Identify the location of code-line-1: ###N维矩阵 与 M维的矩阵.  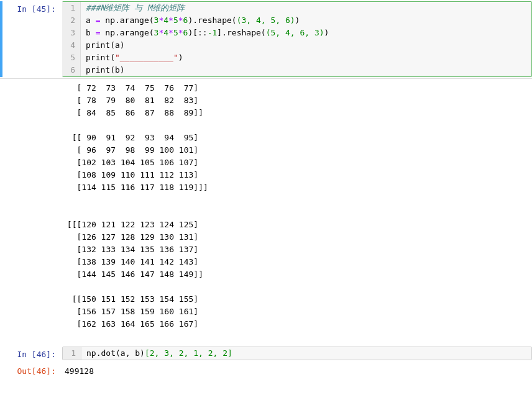
(133, 8).